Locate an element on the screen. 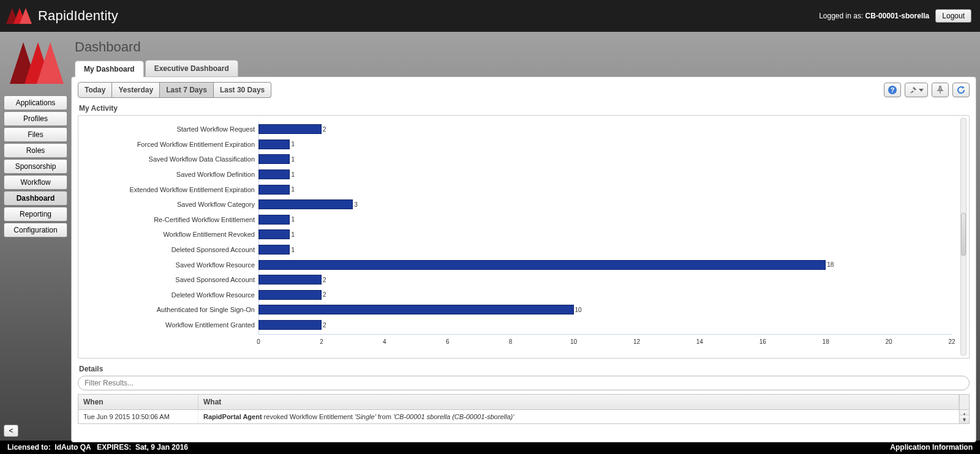 The height and width of the screenshot is (454, 980). brand: RapidIdentity is located at coordinates (61, 16).